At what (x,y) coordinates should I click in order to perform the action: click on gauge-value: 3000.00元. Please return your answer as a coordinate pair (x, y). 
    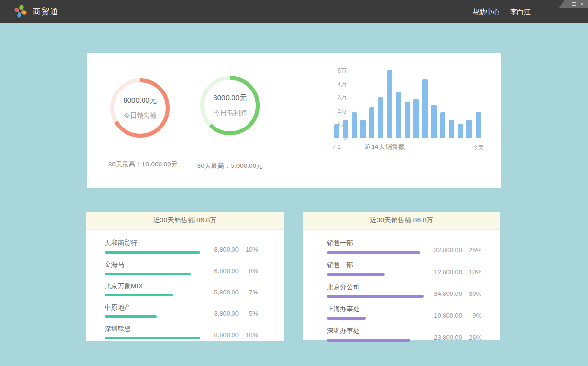
    Looking at the image, I should click on (230, 98).